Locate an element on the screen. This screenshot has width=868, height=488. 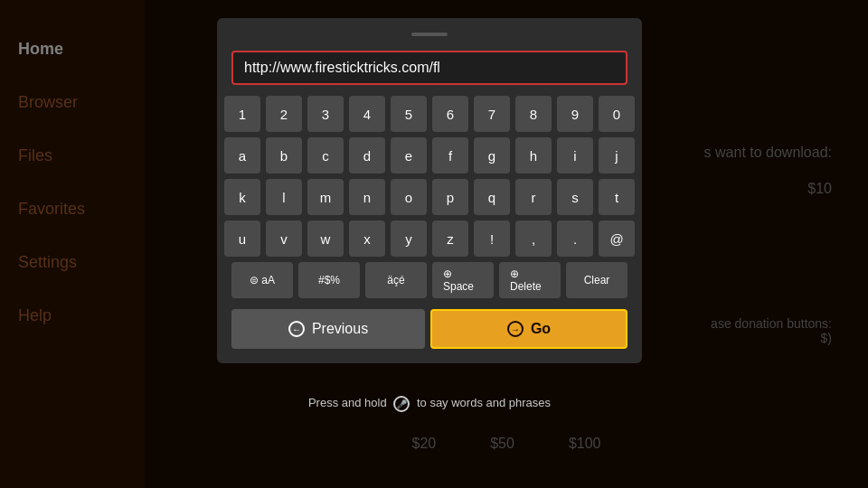
go-button: → Go is located at coordinates (529, 329).